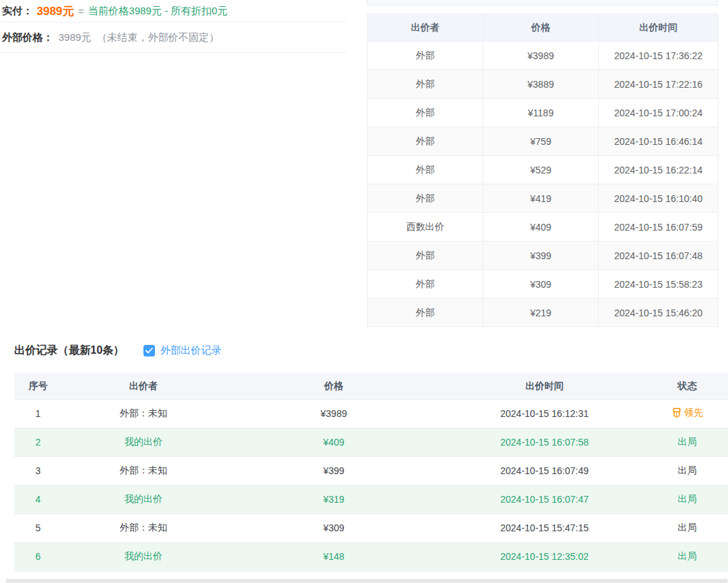  I want to click on bid-records-header: 出价记录（最新10条） 外部出价记录, so click(118, 351).